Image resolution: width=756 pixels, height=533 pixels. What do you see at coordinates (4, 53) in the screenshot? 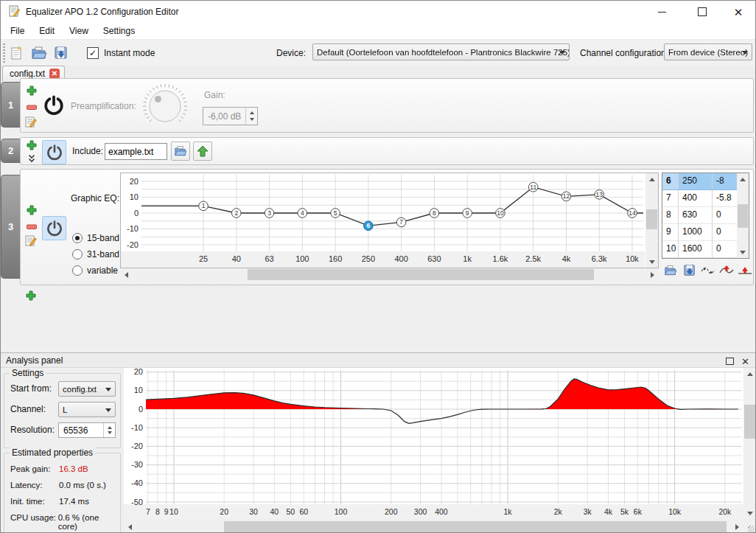
I see `toolbar-drag-handle` at bounding box center [4, 53].